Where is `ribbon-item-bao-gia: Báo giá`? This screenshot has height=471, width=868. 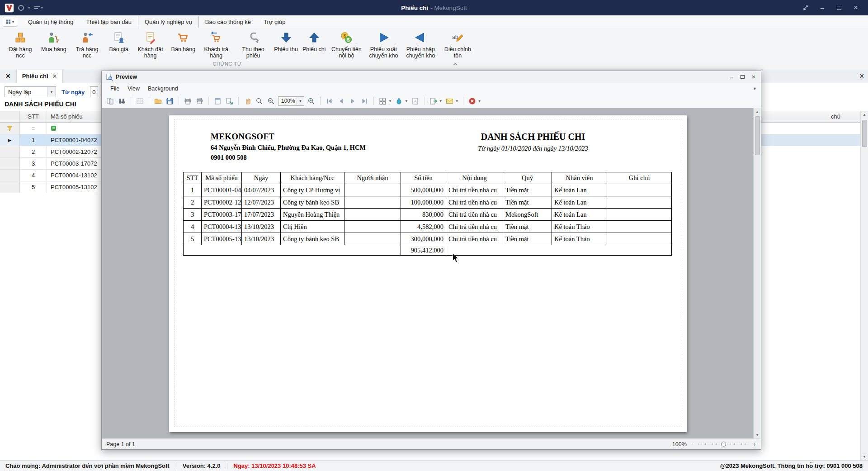 ribbon-item-bao-gia: Báo giá is located at coordinates (119, 42).